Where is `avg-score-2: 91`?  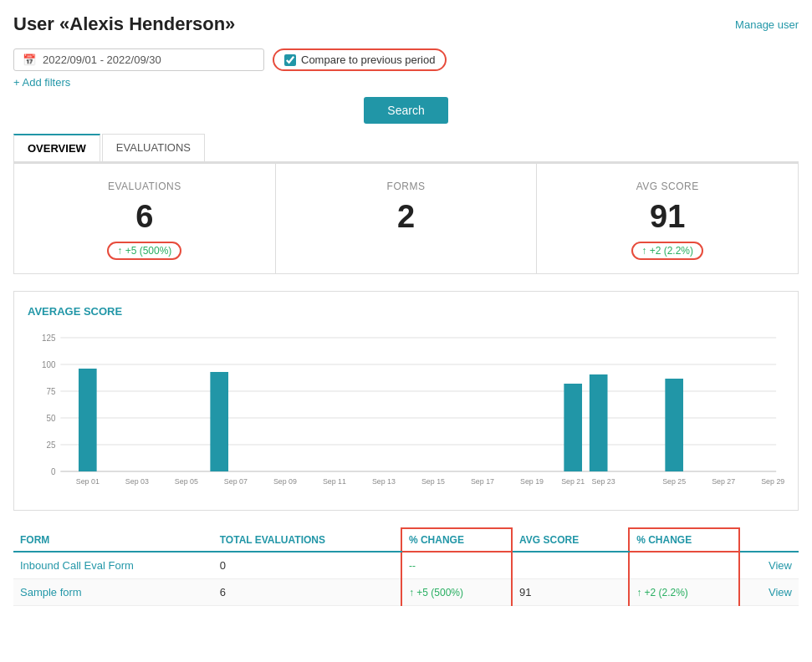 avg-score-2: 91 is located at coordinates (570, 593).